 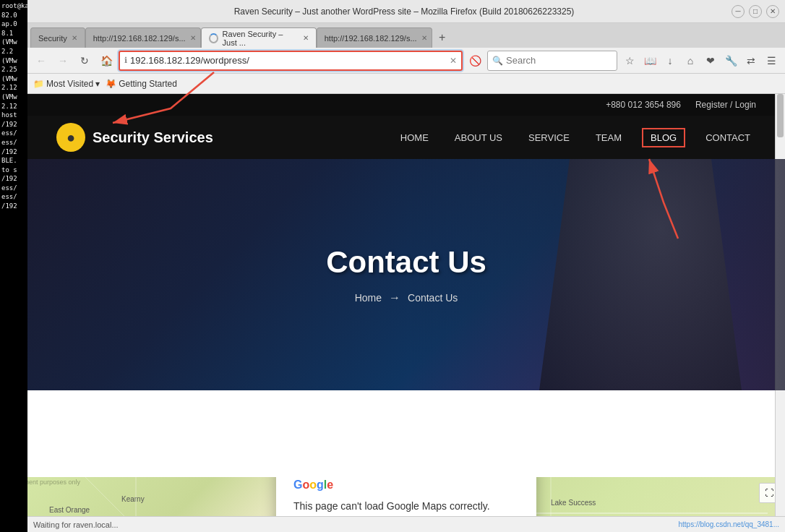 What do you see at coordinates (726, 105) in the screenshot?
I see `auth-link: Register / Login` at bounding box center [726, 105].